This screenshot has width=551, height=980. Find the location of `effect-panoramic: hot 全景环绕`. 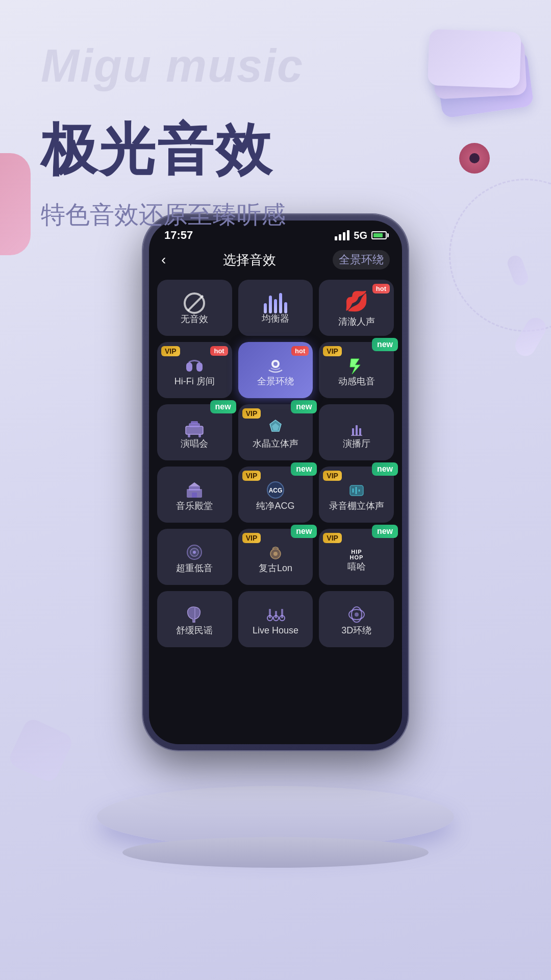

effect-panoramic: hot 全景环绕 is located at coordinates (276, 370).